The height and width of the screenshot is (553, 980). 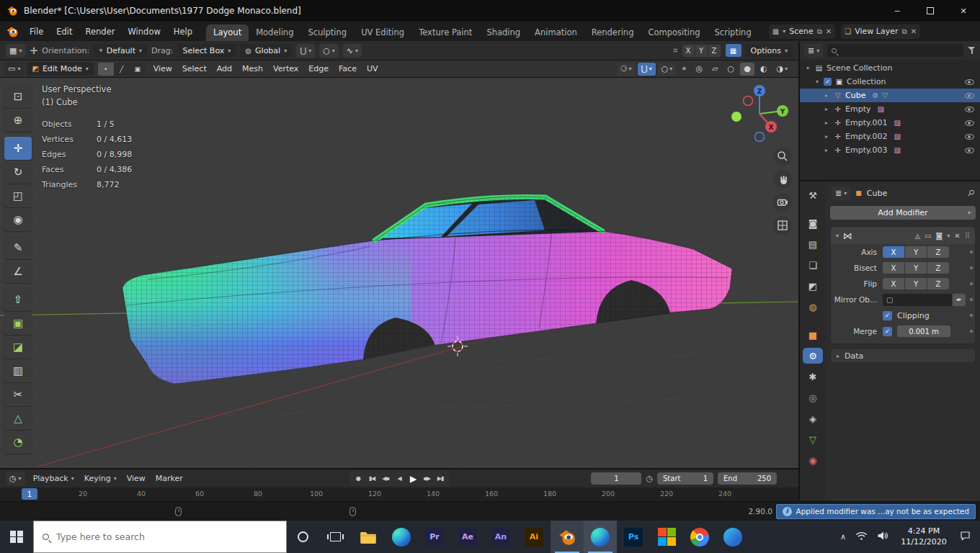 I want to click on mode-dropdown: ◩ Edit Mode ▾, so click(x=60, y=69).